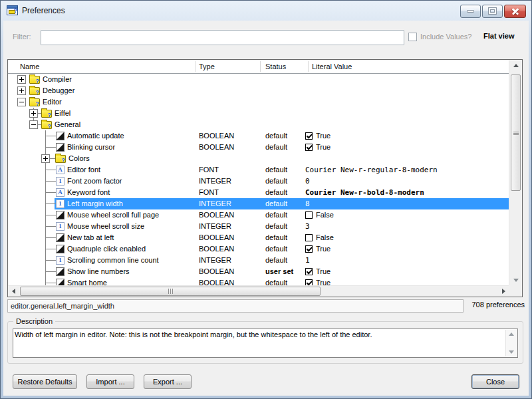 The height and width of the screenshot is (399, 532). I want to click on horizontal-scrollbar-thumb, so click(170, 291).